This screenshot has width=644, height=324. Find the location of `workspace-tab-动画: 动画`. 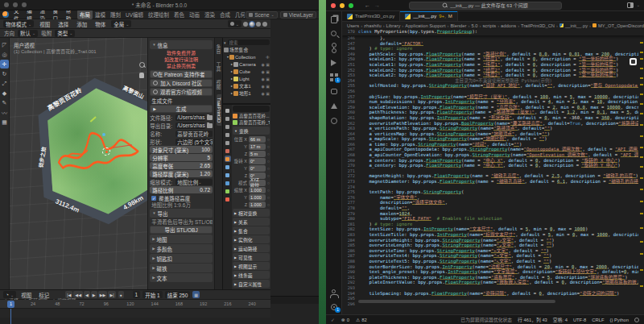

workspace-tab-动画: 动画 is located at coordinates (195, 15).